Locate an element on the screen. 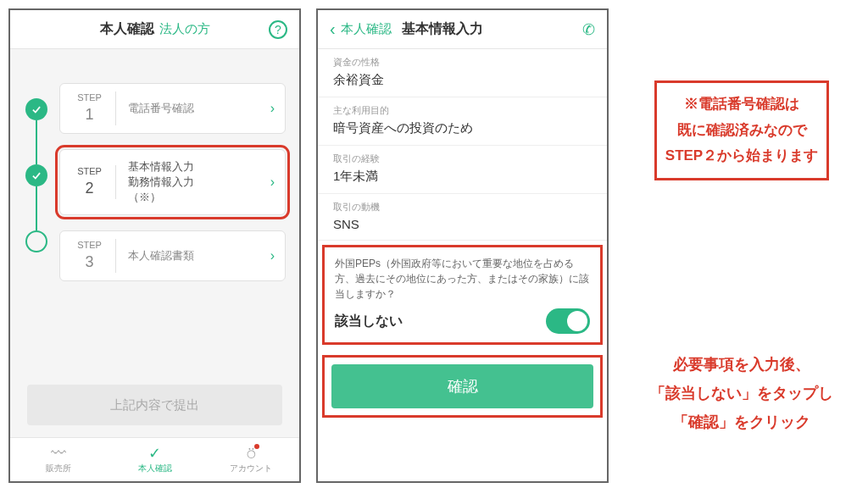 Image resolution: width=868 pixels, height=488 pixels. field-value: 余裕資金 is located at coordinates (463, 80).